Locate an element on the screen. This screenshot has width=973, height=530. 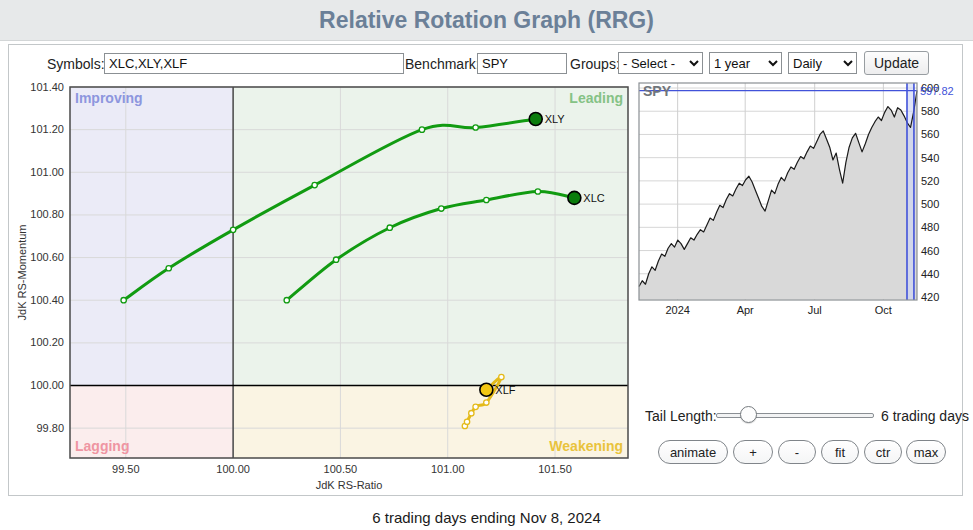
animate-button: animate is located at coordinates (693, 452).